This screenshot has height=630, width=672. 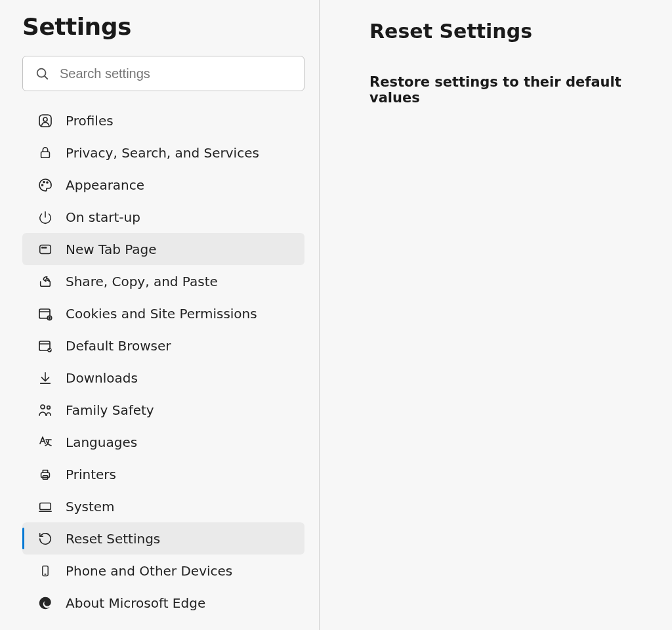 What do you see at coordinates (161, 314) in the screenshot?
I see `sidebar-item-label: Cookies and Site Permissions` at bounding box center [161, 314].